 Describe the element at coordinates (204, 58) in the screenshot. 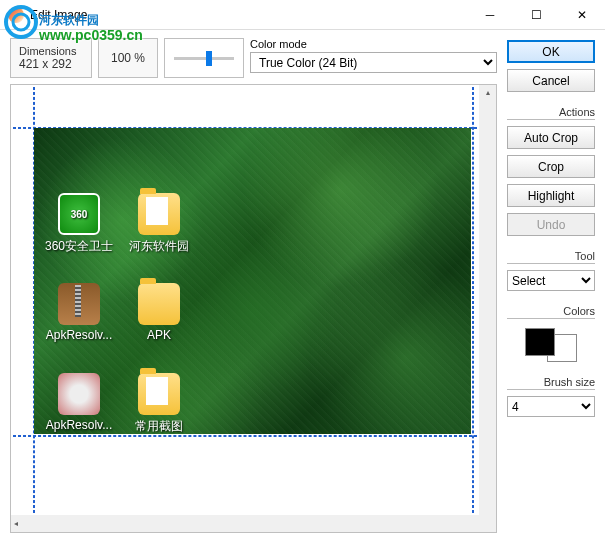

I see `zoom-slider` at that location.